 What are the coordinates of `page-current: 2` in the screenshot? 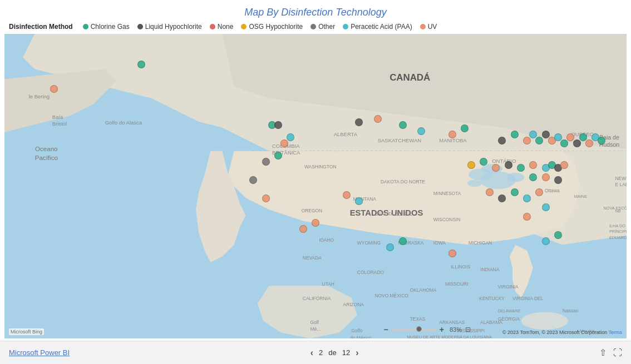 It's located at (321, 352).